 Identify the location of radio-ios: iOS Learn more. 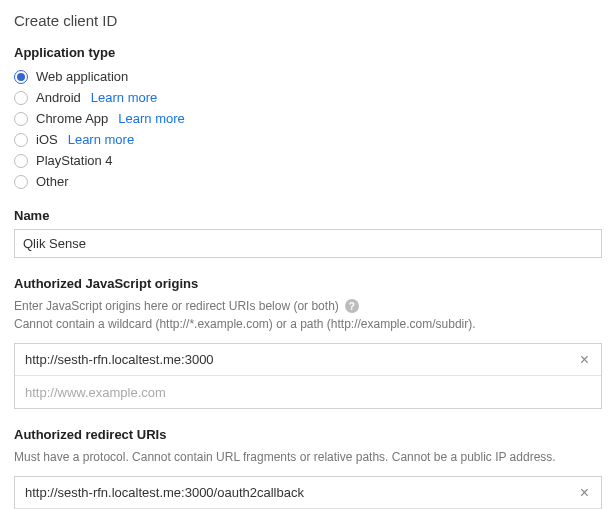
(308, 140).